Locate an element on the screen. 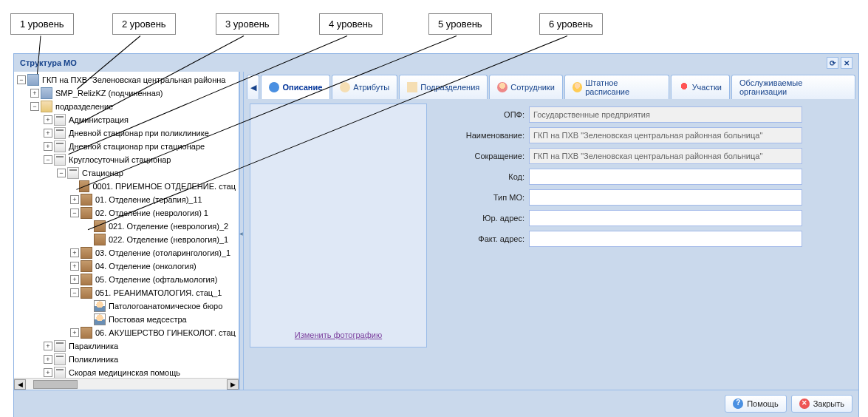  photo-placeholder: Изменить фотографию is located at coordinates (338, 226).